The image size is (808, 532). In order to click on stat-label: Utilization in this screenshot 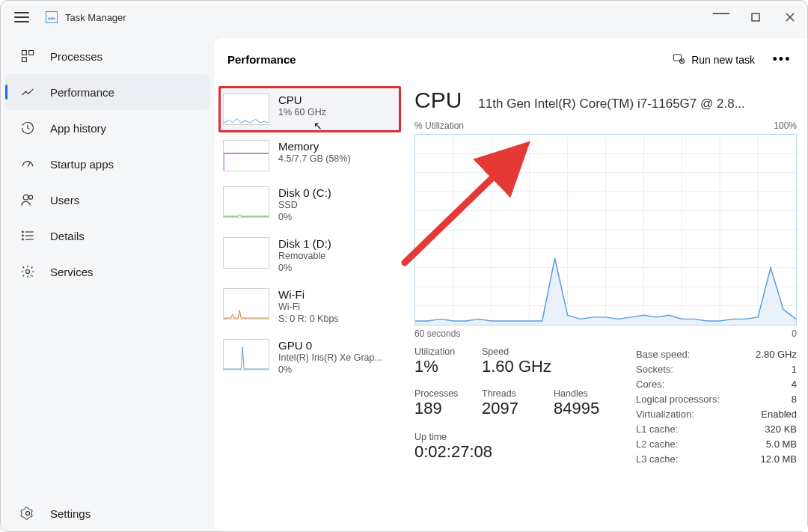, I will do `click(448, 352)`.